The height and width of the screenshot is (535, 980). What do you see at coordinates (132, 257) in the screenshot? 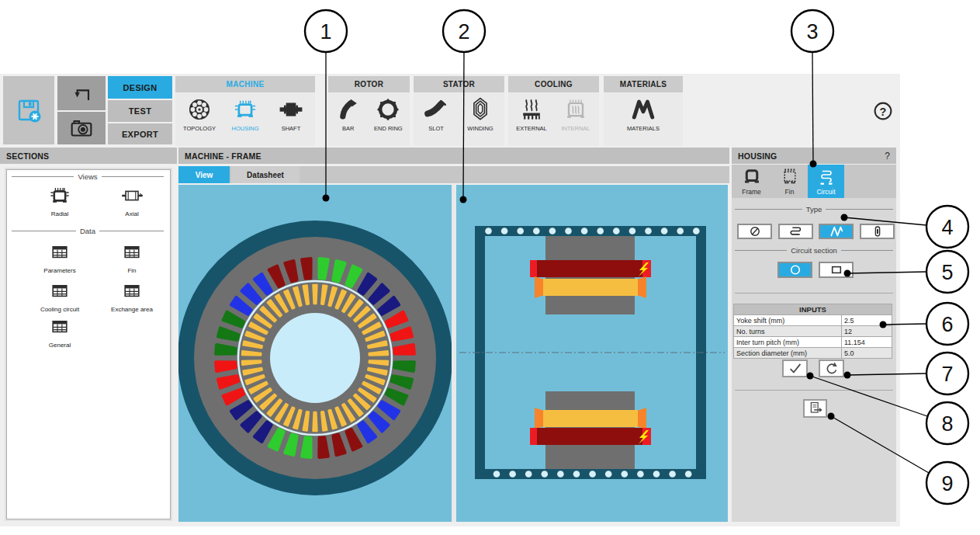
I see `section-item-fin: Fin` at bounding box center [132, 257].